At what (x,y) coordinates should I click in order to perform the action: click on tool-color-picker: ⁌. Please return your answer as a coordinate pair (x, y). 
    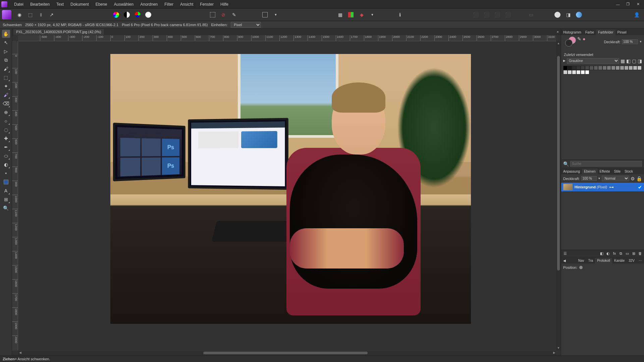
    Looking at the image, I should click on (6, 173).